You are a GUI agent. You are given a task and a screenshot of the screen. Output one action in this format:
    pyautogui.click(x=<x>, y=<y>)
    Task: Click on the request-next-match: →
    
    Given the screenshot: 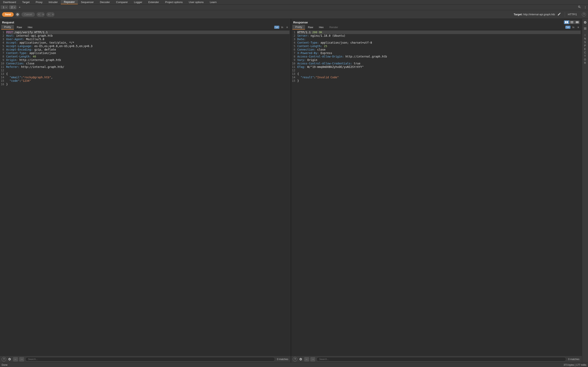 What is the action you would take?
    pyautogui.click(x=22, y=359)
    